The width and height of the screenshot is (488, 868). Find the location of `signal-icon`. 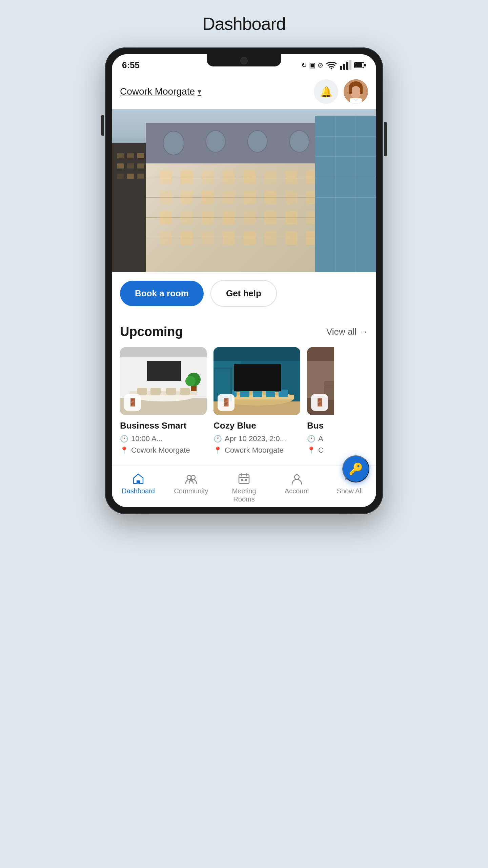

signal-icon is located at coordinates (346, 65).